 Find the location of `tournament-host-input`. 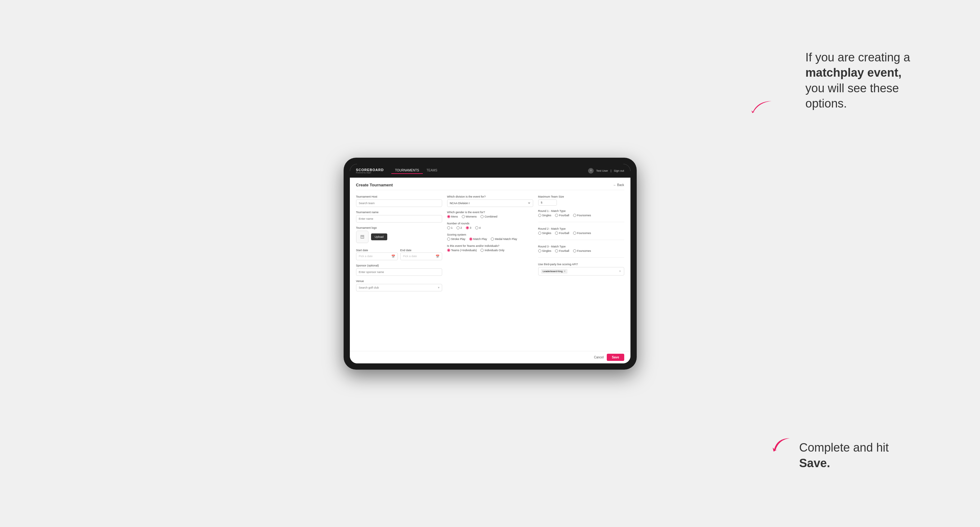

tournament-host-input is located at coordinates (399, 203).